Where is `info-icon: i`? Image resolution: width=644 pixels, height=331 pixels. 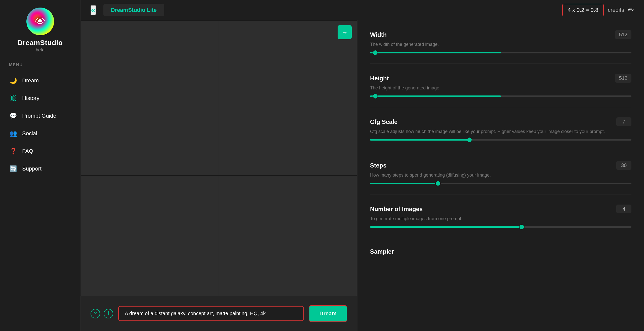 info-icon: i is located at coordinates (108, 313).